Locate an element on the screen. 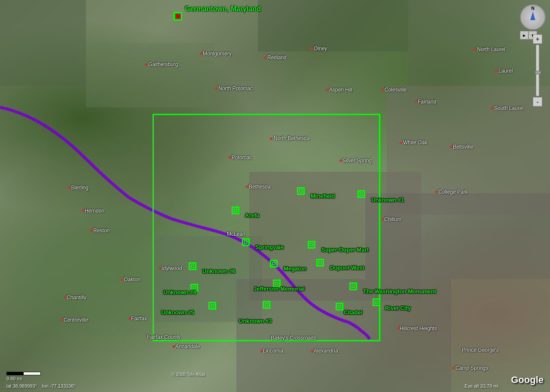 This screenshot has width=550, height=392. location-label-jefferson: Jefferson Memorial is located at coordinates (279, 289).